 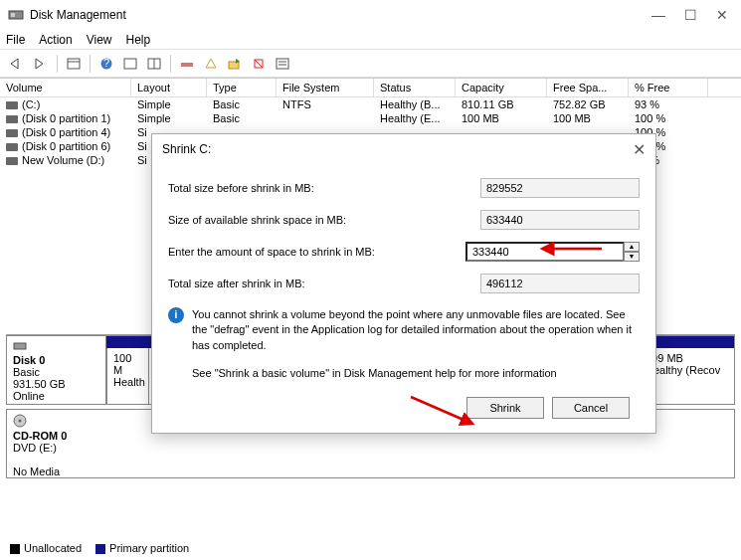 What do you see at coordinates (20, 424) in the screenshot?
I see `cdrom-icon` at bounding box center [20, 424].